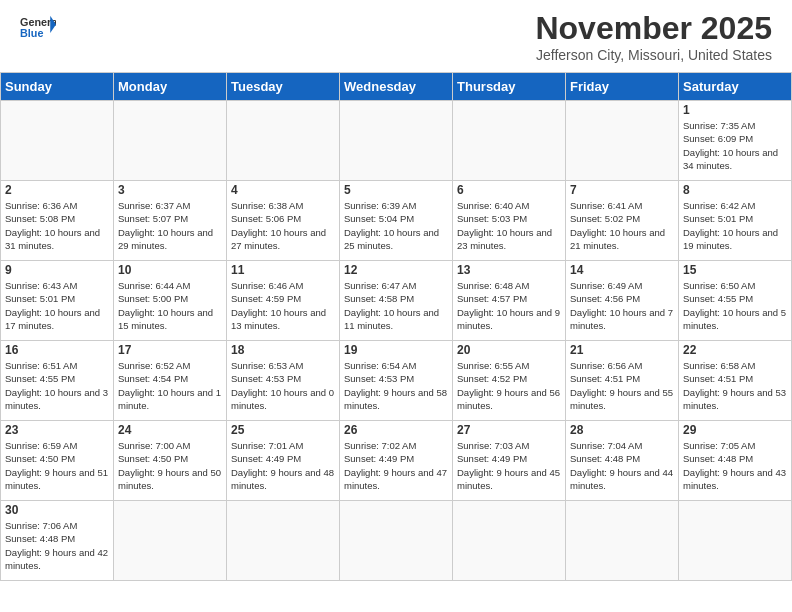  I want to click on day-info: Sunrise: 6:37 AM Sunset: 5:07 PM Dayligh…, so click(170, 226).